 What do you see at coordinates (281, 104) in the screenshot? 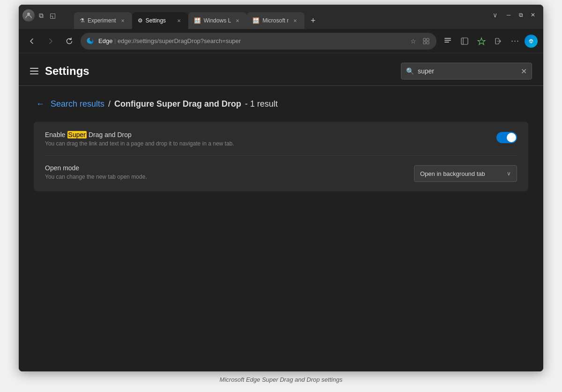
I see `breadcrumb: ← Search results / Configure Super Drag …` at bounding box center [281, 104].